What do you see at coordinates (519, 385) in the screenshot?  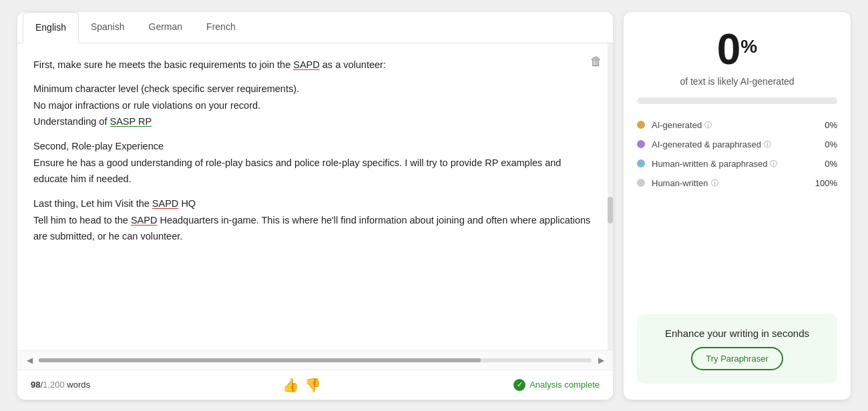 I see `check-icon: ✓` at bounding box center [519, 385].